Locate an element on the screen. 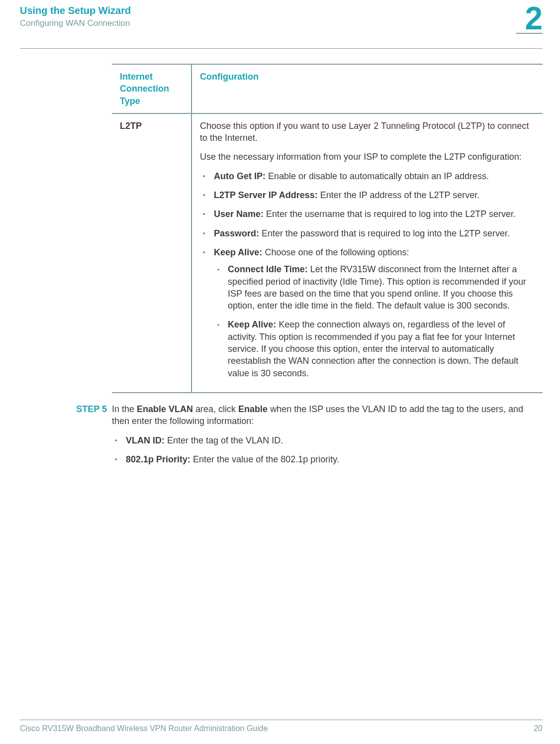 Image resolution: width=560 pixels, height=744 pixels. step-bullet-list: VLAN ID: Enter the tag of the VLAN ID. 8… is located at coordinates (327, 450).